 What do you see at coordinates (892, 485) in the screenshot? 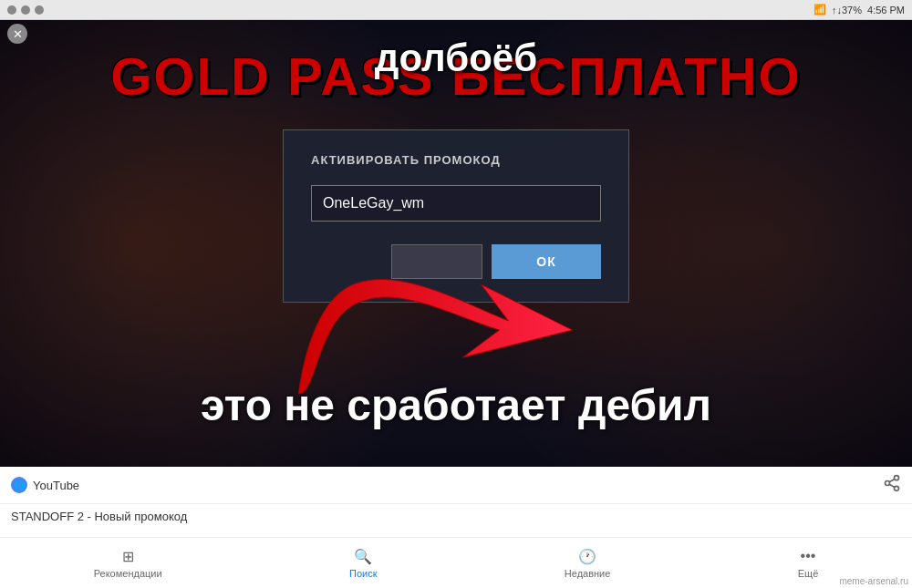
I see `share-button` at bounding box center [892, 485].